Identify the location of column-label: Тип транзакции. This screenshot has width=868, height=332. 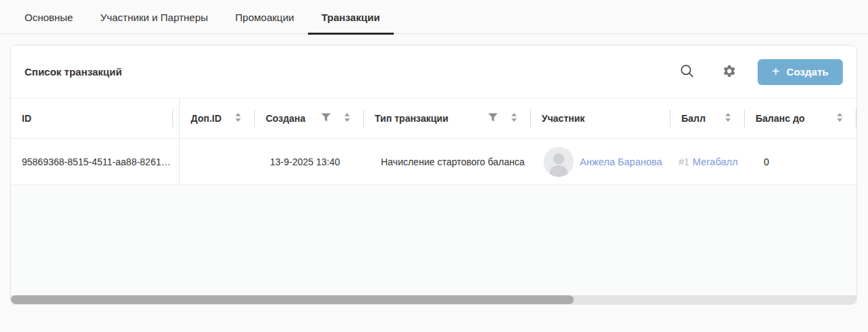
(412, 118).